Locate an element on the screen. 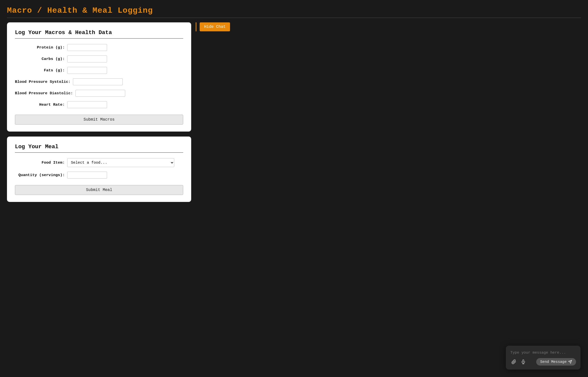 The height and width of the screenshot is (377, 588). chat-left-icons is located at coordinates (519, 362).